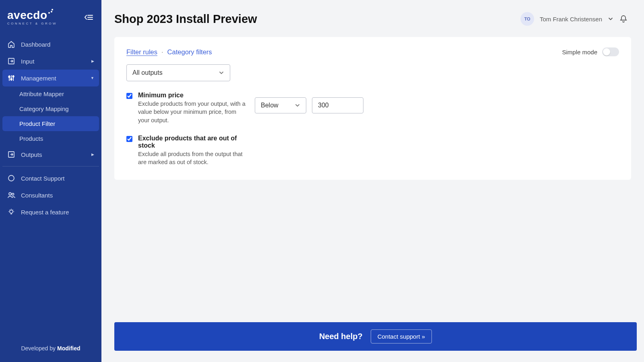 This screenshot has width=644, height=362. What do you see at coordinates (194, 112) in the screenshot?
I see `filter-desc: Exclude products from your output, with …` at bounding box center [194, 112].